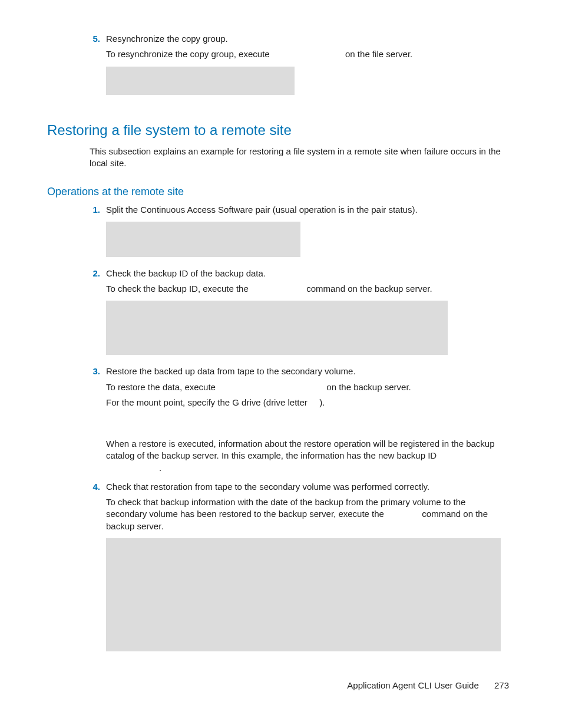 The width and height of the screenshot is (562, 728). I want to click on step-title: Check that restoration from tape to the …, so click(306, 487).